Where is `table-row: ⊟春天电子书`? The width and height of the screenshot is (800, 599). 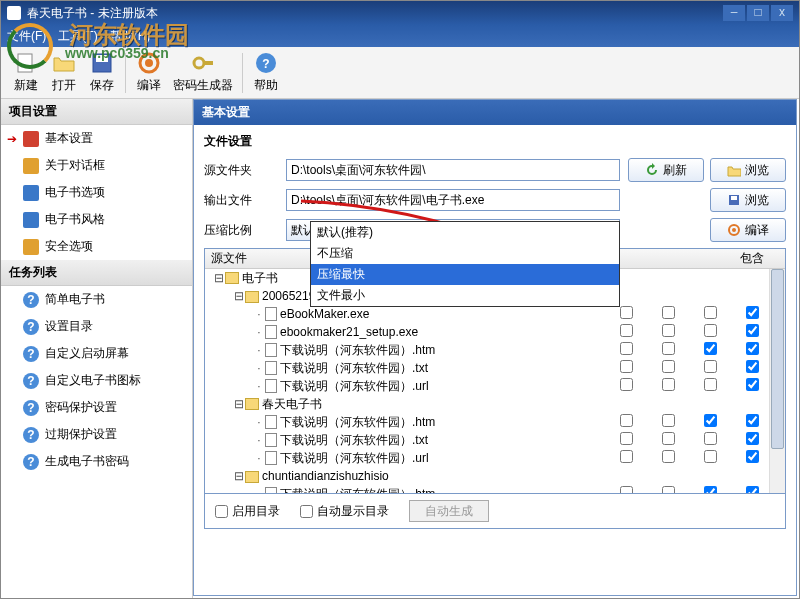
table-row: ⊟春天电子书 is located at coordinates (495, 404).